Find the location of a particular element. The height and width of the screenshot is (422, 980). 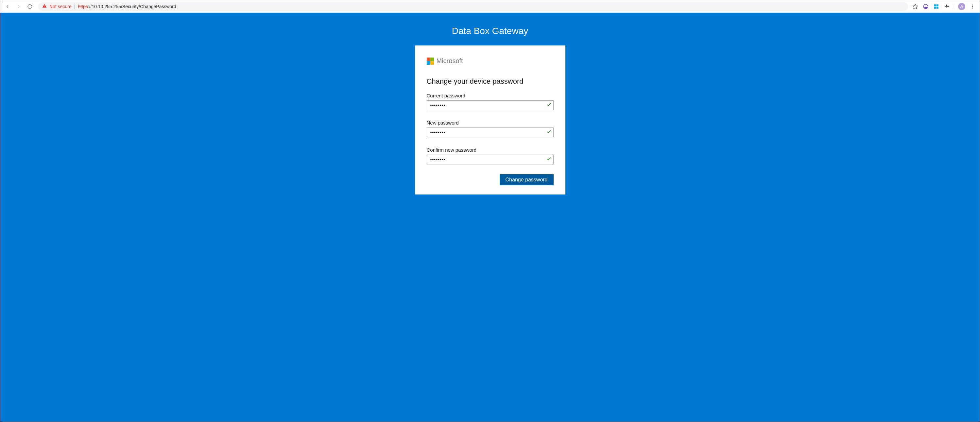

address-bar: Not secure | https://10.10.255.255/Secur… is located at coordinates (473, 6).